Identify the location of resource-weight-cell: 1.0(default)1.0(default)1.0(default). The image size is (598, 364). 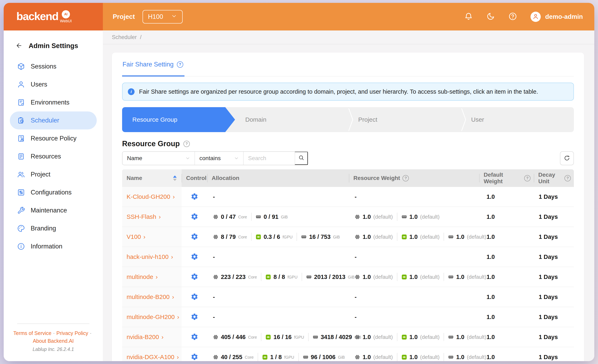
(414, 337).